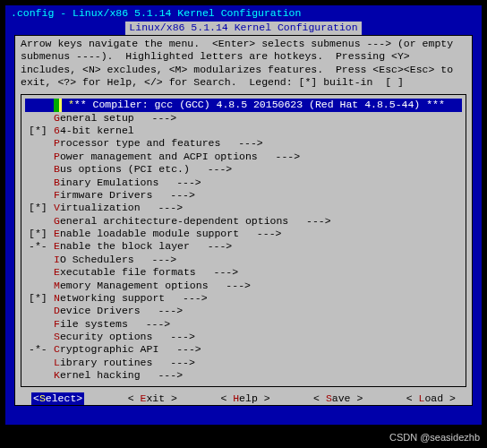 The width and height of the screenshot is (487, 448). What do you see at coordinates (57, 375) in the screenshot?
I see `hotkey: K` at bounding box center [57, 375].